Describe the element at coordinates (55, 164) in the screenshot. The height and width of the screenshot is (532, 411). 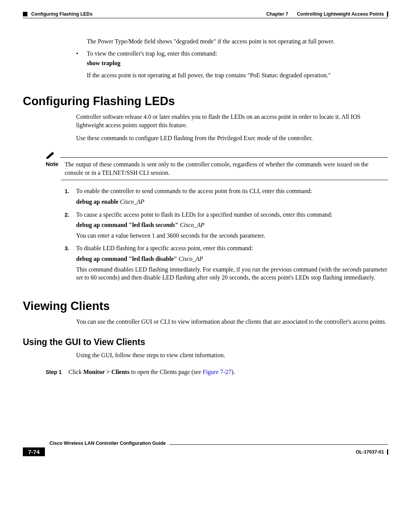
I see `note-label: Note` at that location.